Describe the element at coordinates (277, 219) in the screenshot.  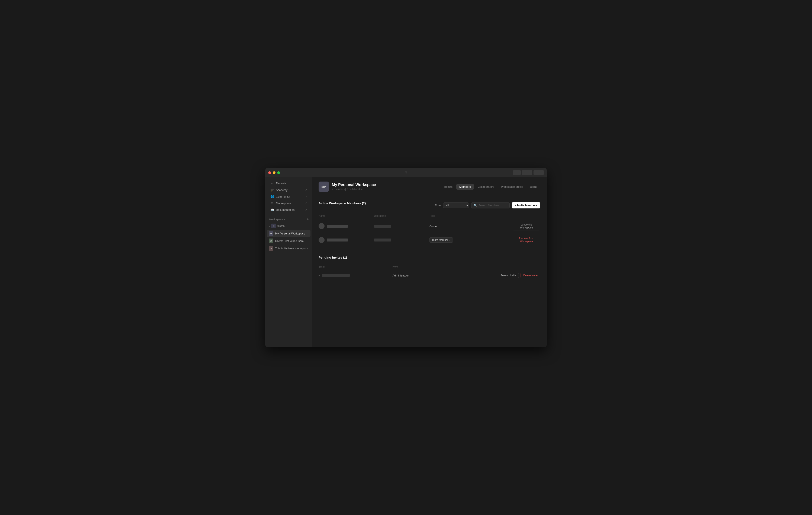
I see `workspaces-label: Workspaces` at that location.